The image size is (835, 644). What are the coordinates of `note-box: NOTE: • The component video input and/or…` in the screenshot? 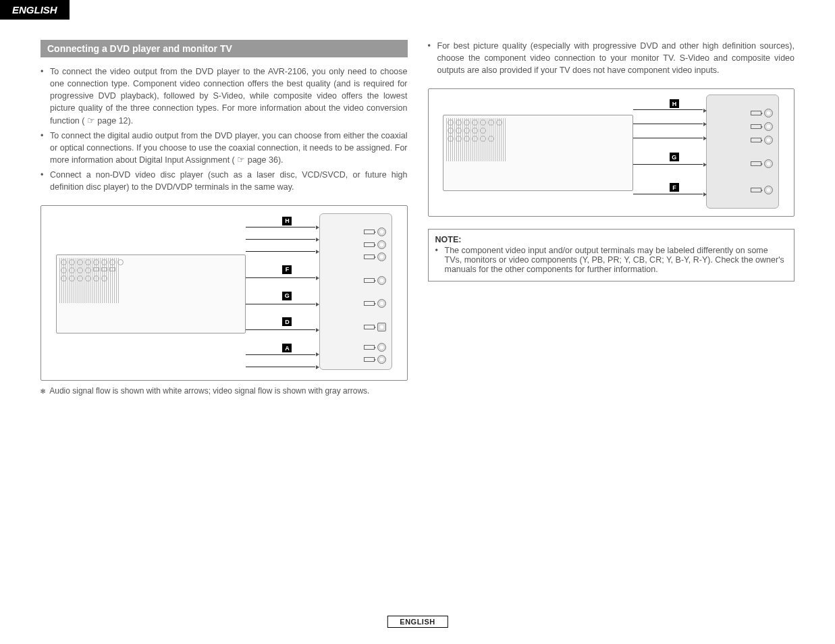 It's located at (612, 255).